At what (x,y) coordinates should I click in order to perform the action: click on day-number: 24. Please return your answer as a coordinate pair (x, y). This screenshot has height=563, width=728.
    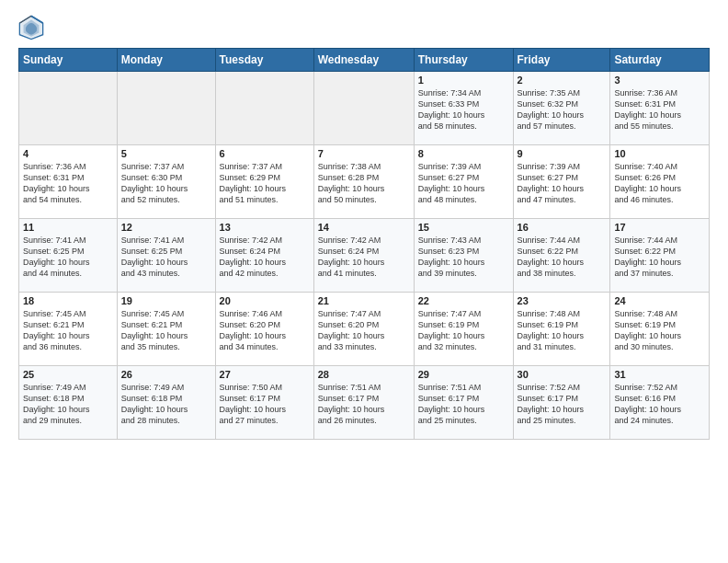
    Looking at the image, I should click on (660, 301).